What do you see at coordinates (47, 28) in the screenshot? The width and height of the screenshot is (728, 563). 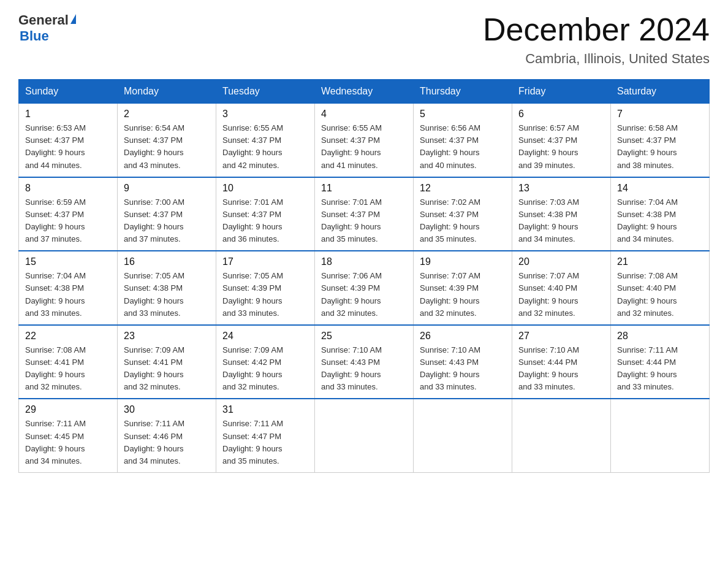 I see `logo: General Blue` at bounding box center [47, 28].